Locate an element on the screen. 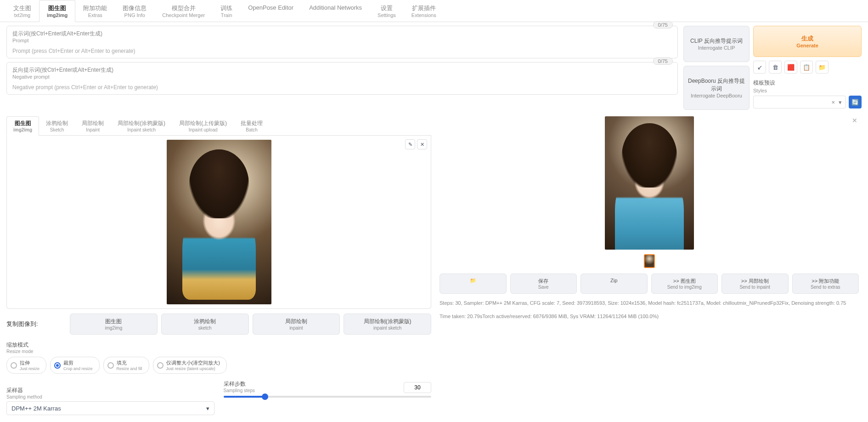 This screenshot has height=422, width=868. input-image is located at coordinates (219, 222).